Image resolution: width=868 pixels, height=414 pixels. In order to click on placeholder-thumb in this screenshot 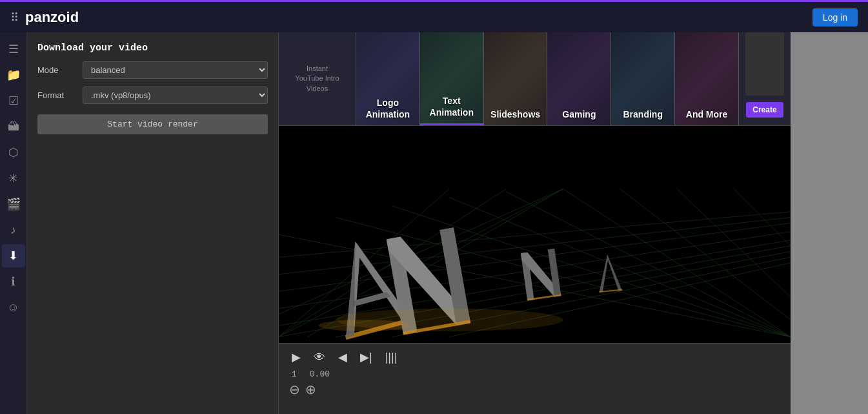, I will do `click(765, 64)`.